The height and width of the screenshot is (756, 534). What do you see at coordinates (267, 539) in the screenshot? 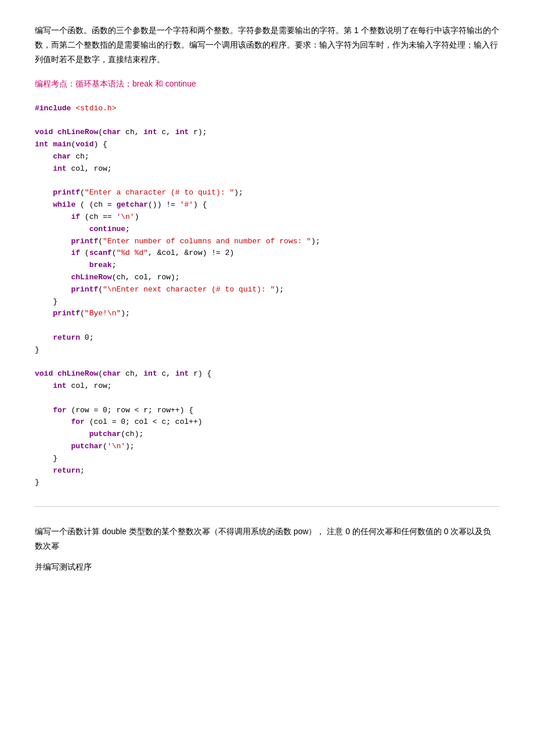
I see `second-description-line1: 编写一个函数计算 double 类型数的某个整数次幂（不得调用系统的函数 pow…` at bounding box center [267, 539].